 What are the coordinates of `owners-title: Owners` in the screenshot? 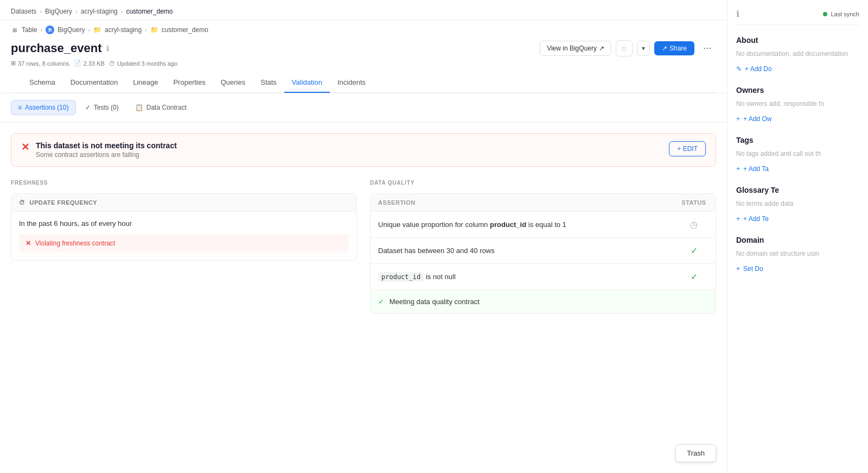 It's located at (797, 90).